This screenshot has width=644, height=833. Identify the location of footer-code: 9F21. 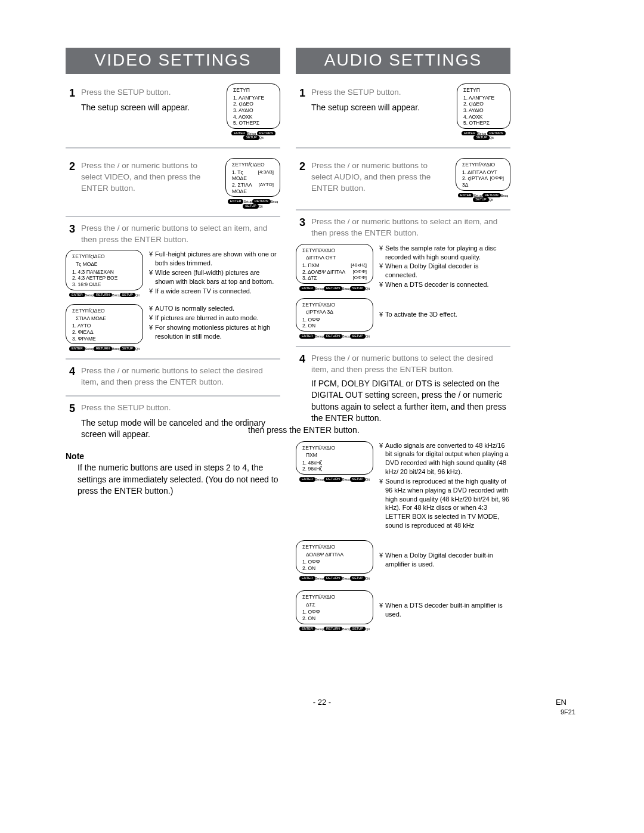
(568, 712).